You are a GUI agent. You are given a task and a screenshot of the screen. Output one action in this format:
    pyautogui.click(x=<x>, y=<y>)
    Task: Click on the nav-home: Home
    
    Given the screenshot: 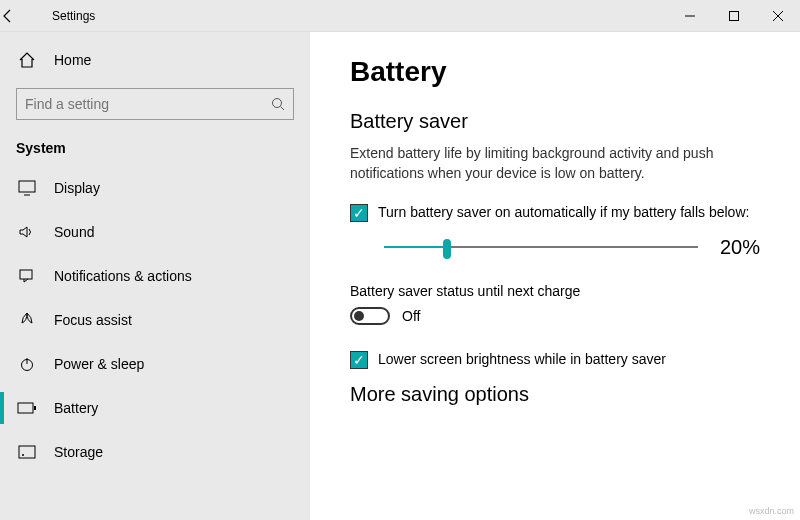 What is the action you would take?
    pyautogui.click(x=155, y=60)
    